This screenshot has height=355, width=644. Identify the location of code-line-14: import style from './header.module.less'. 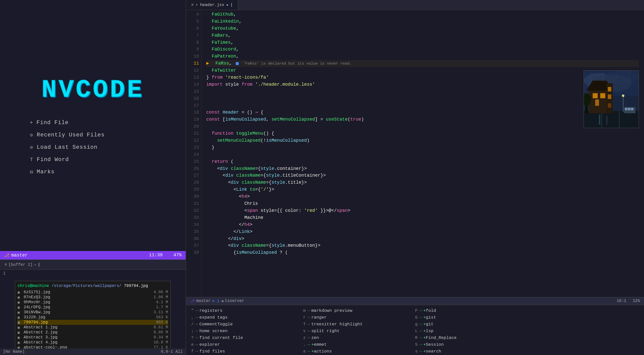
(423, 85).